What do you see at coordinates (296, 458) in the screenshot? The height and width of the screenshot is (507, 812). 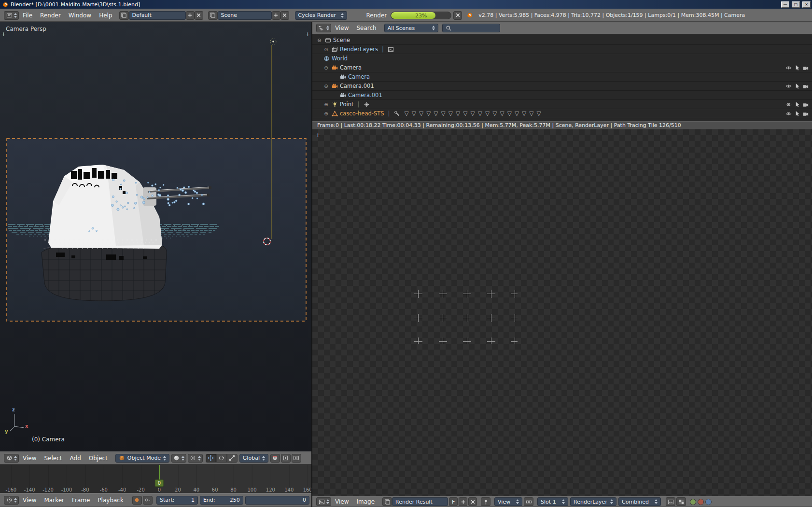 I see `opengl-render-button` at bounding box center [296, 458].